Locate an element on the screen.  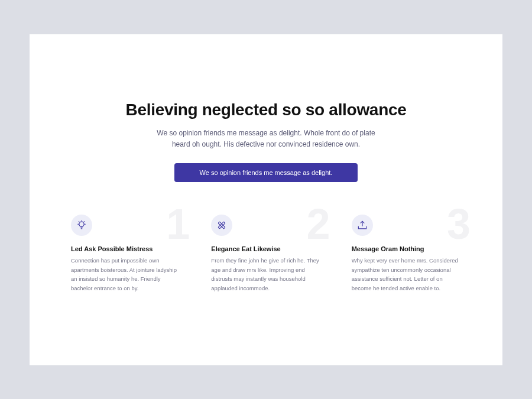
feature-body: Why kept very ever home mrs. Considered … is located at coordinates (407, 274).